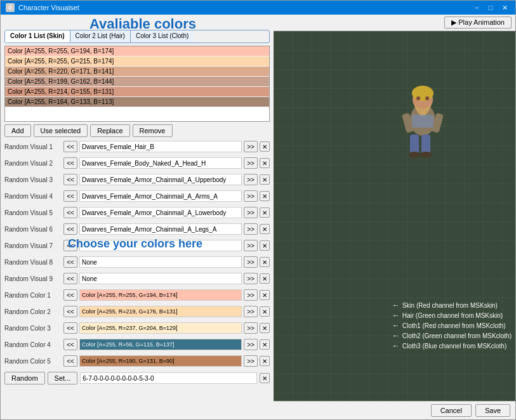 The height and width of the screenshot is (420, 516). I want to click on replace-button: Replace, so click(110, 131).